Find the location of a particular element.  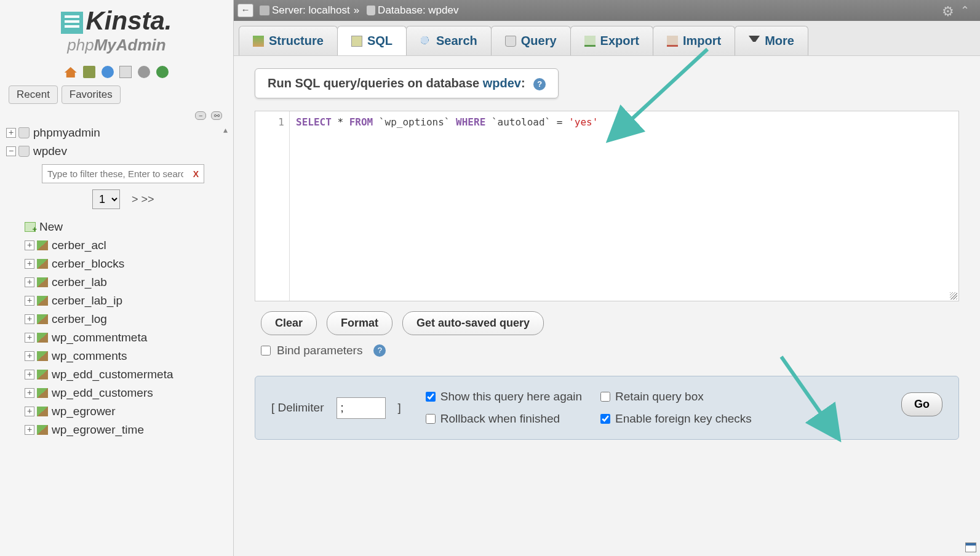

back-button: ← is located at coordinates (245, 10).